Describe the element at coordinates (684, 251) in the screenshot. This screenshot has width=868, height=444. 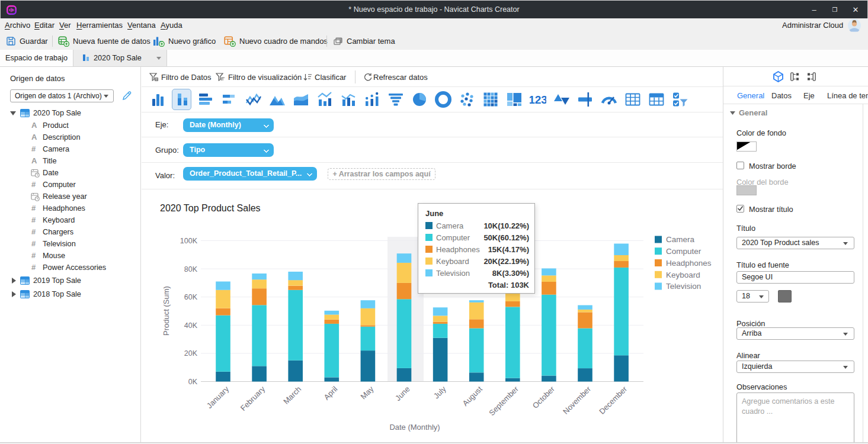
I see `svg-text: Computer` at that location.